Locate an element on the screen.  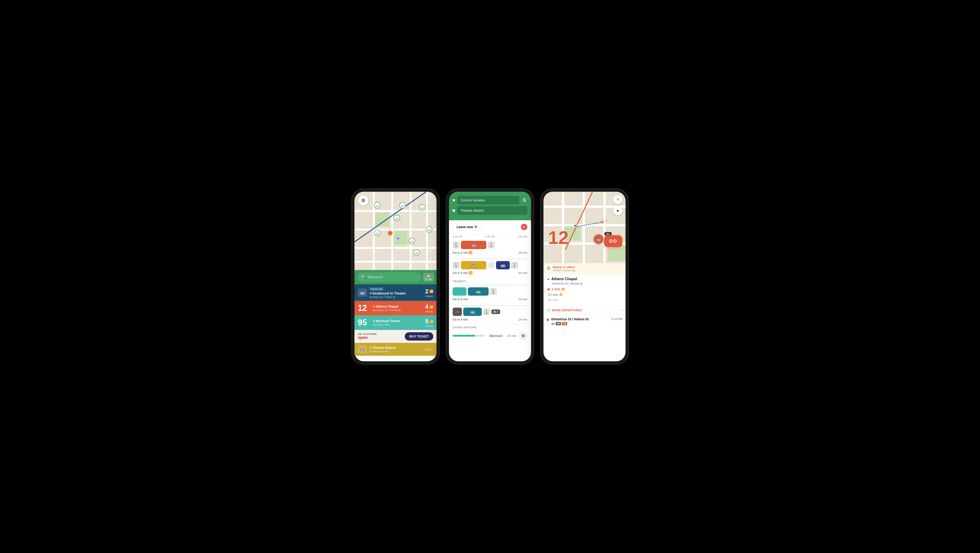
go-in-label-3: Go in 8 min is located at coordinates (460, 299).